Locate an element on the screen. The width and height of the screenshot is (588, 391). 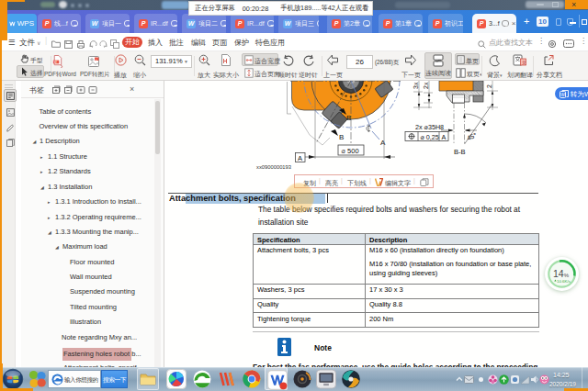
svg-text: ⌀ 500 is located at coordinates (351, 151).